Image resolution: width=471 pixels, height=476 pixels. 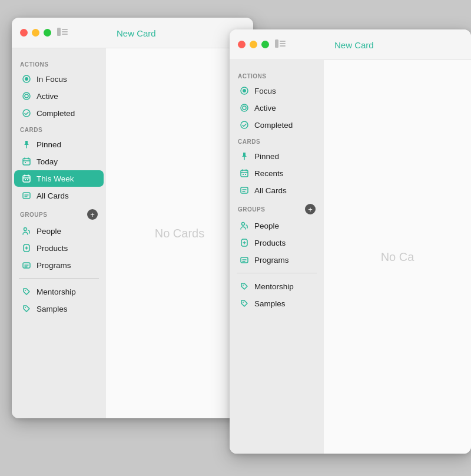 I want to click on sidebar-item-products-2: Products, so click(x=277, y=243).